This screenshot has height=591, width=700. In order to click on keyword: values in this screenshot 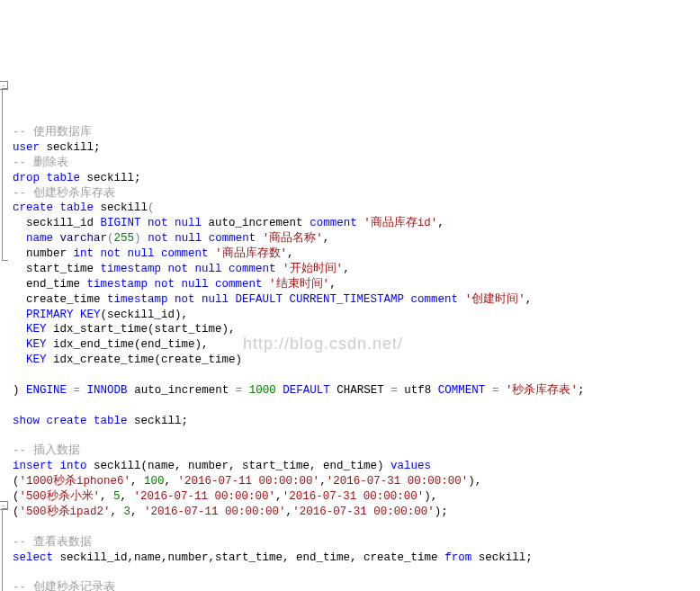, I will do `click(410, 466)`.